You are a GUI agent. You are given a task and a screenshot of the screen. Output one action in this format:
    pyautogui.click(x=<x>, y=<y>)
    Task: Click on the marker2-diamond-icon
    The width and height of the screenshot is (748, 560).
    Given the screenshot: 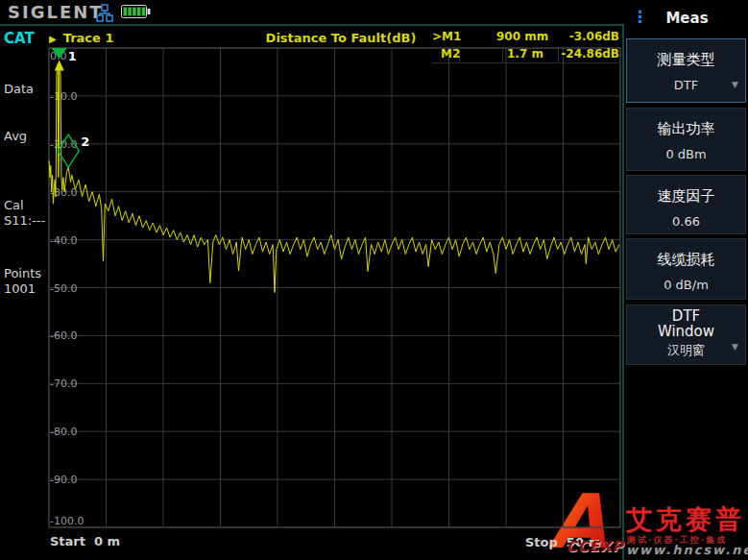 What is the action you would take?
    pyautogui.click(x=68, y=151)
    